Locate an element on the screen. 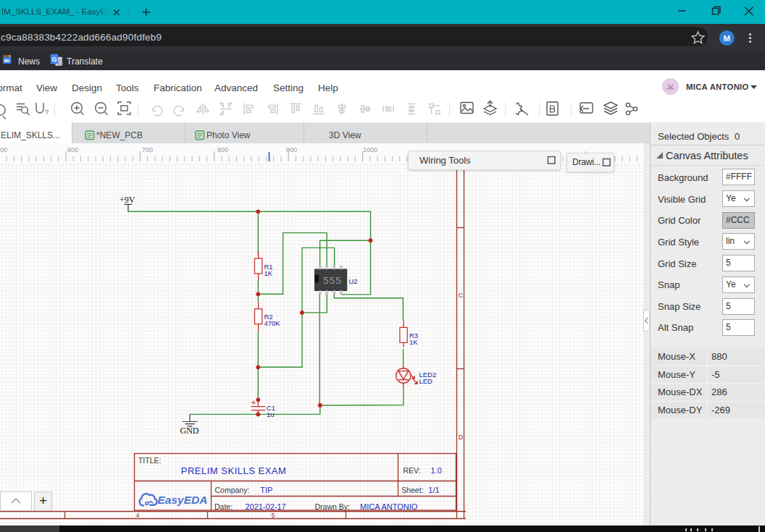 The height and width of the screenshot is (532, 765). svg-text: Date: is located at coordinates (223, 507).